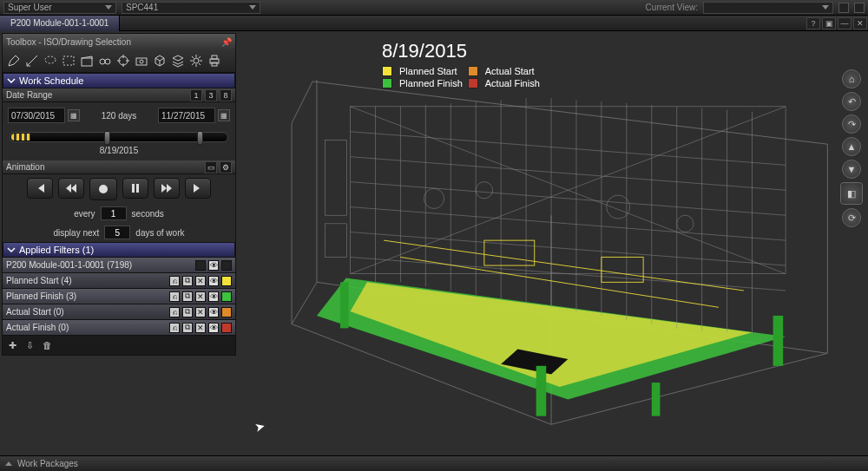 Image resolution: width=868 pixels, height=471 pixels. What do you see at coordinates (114, 213) in the screenshot?
I see `every-input` at bounding box center [114, 213].